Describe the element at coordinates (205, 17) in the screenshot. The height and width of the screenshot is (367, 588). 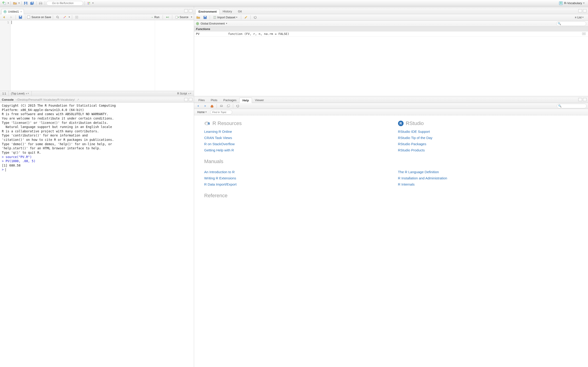
I see `save-workspace-button` at that location.